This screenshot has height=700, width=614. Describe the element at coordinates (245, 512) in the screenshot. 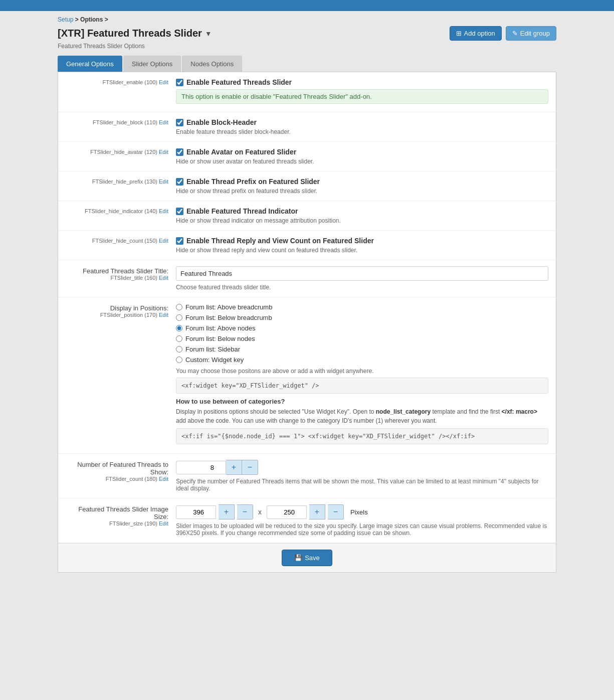

I see `width-minus-button: −` at that location.